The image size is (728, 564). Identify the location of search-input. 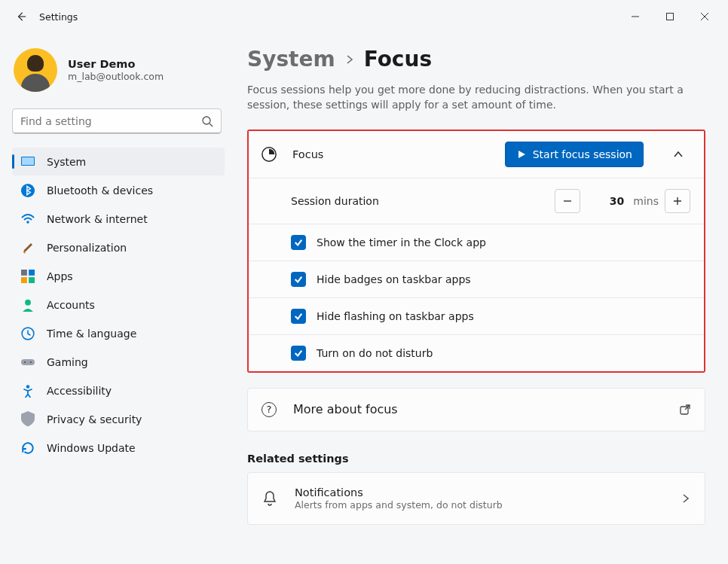
(111, 121).